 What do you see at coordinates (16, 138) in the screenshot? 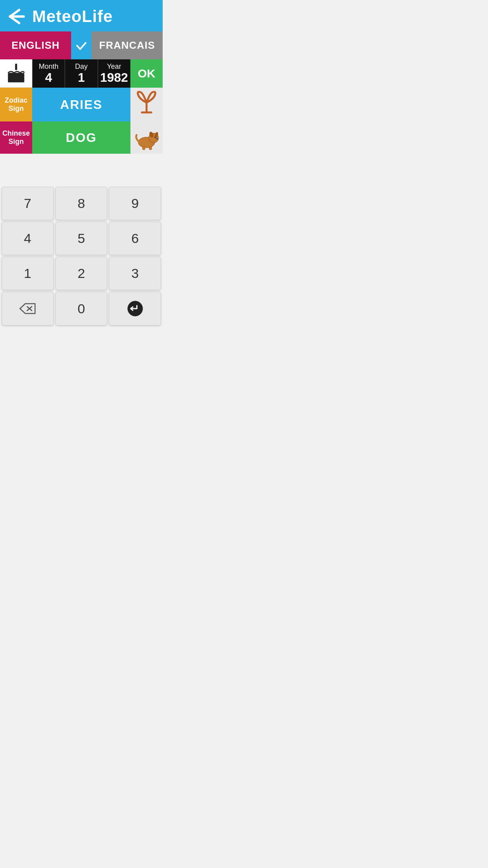
I see `chinese-label-cell: ChineseSign` at bounding box center [16, 138].